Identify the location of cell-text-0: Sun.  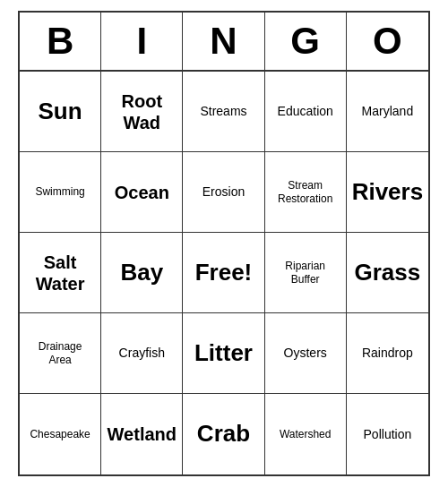
(61, 111).